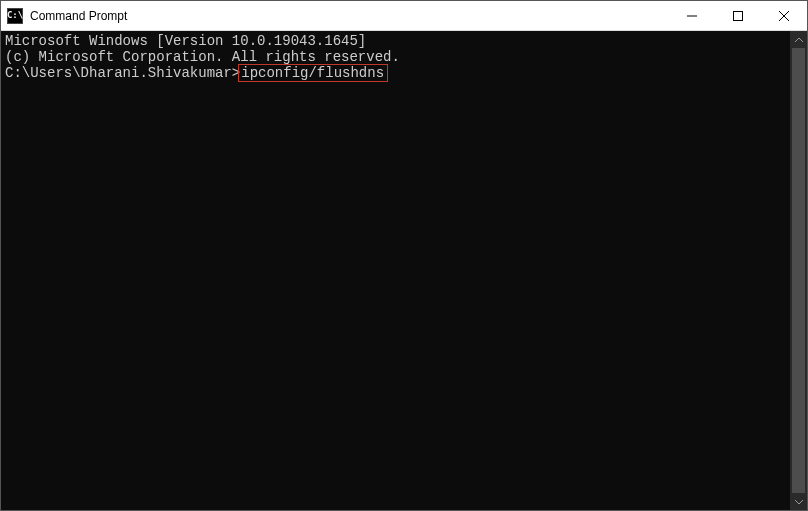 The height and width of the screenshot is (511, 808). Describe the element at coordinates (798, 270) in the screenshot. I see `scrollbar-thumb` at that location.